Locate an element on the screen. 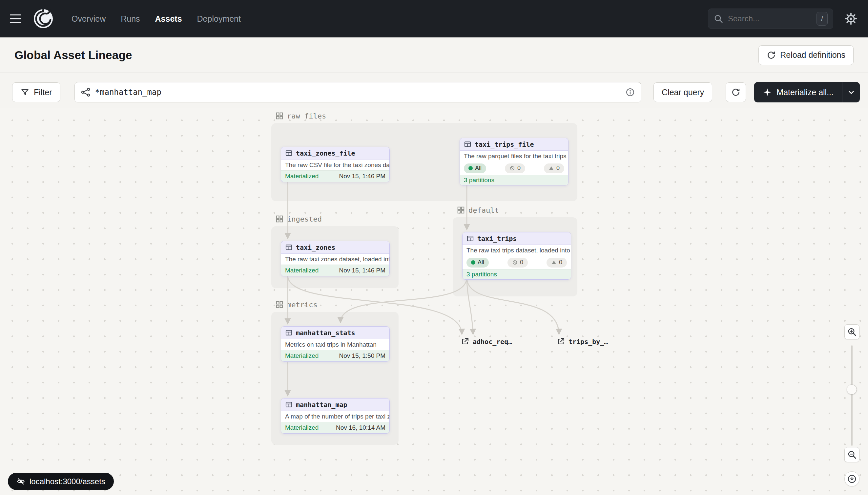 The height and width of the screenshot is (495, 868). asset-status-row: Materialized Nov 15, 1:50 PM is located at coordinates (335, 356).